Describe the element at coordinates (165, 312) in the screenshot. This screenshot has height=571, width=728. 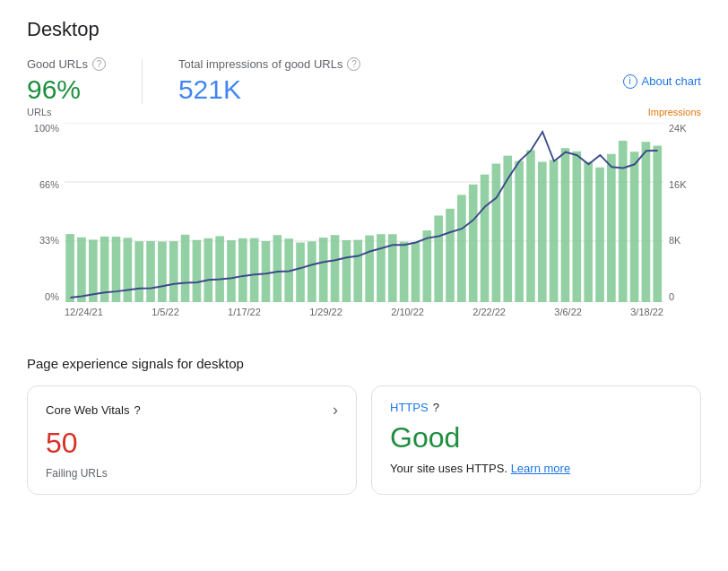
I see `x-label: 1/5/22` at that location.